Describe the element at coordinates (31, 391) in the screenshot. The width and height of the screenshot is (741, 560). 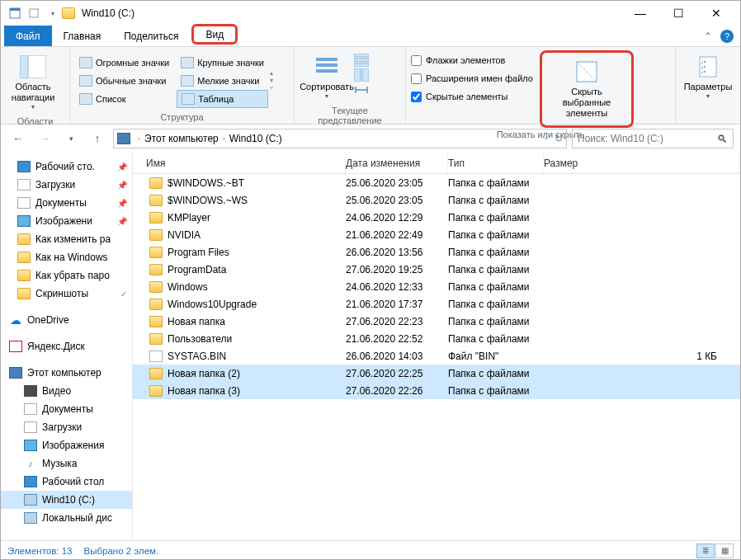
I see `video-icon` at that location.